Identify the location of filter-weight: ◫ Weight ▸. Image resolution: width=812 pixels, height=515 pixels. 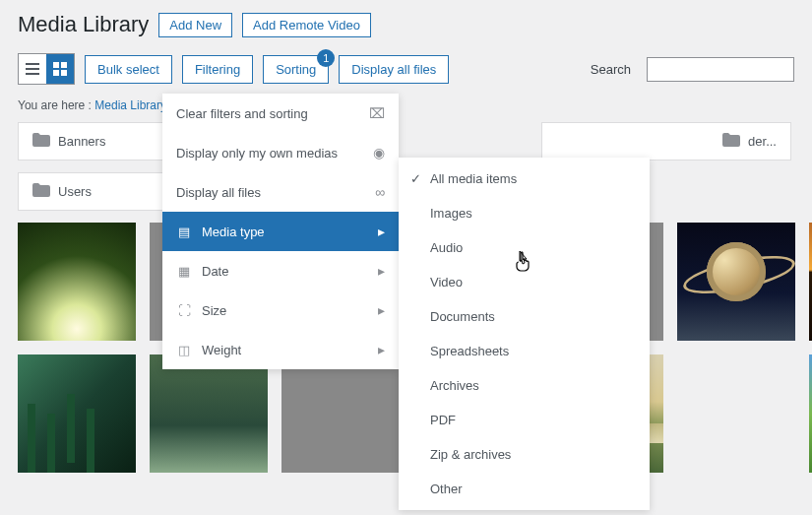
(281, 350).